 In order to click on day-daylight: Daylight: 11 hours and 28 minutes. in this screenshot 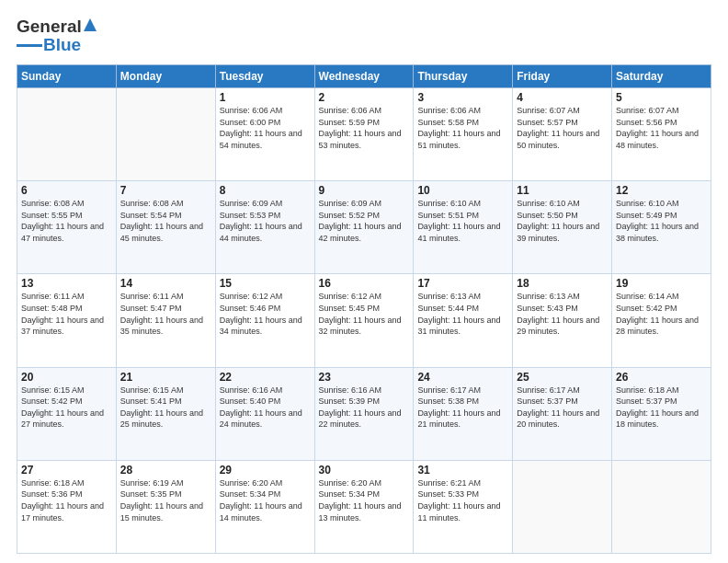, I will do `click(657, 326)`.